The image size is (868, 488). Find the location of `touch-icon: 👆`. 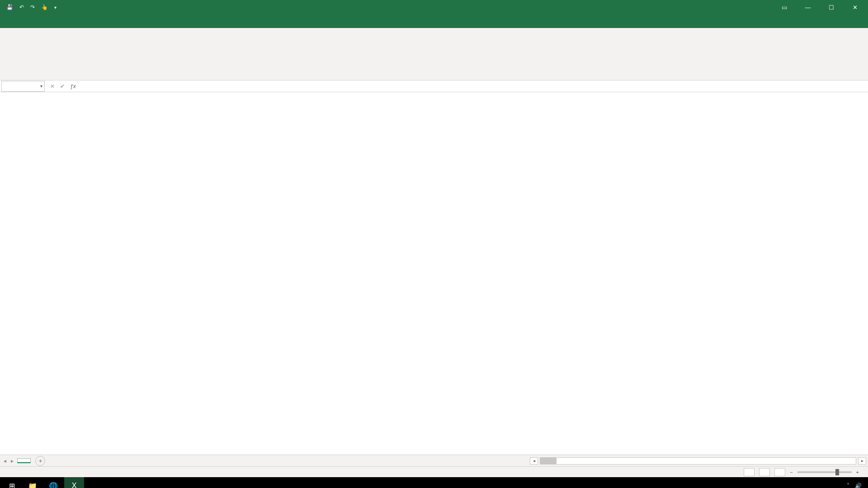

touch-icon: 👆 is located at coordinates (44, 7).